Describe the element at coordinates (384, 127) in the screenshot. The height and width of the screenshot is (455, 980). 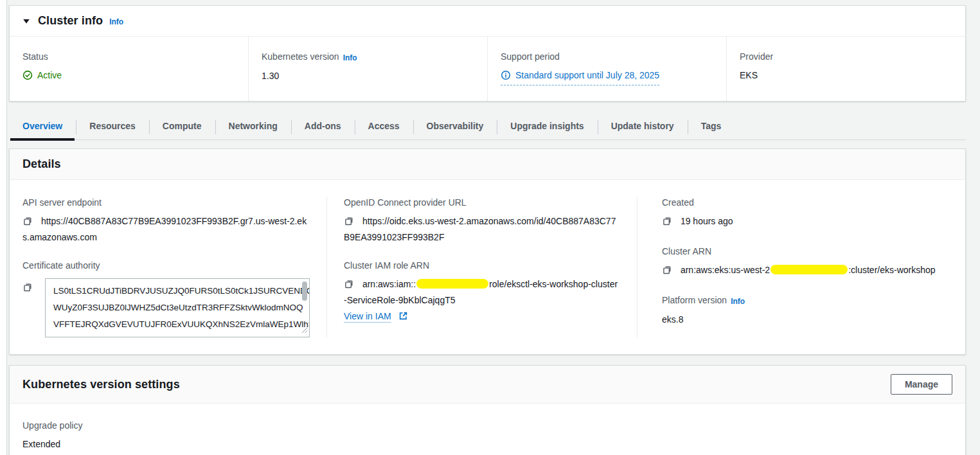
I see `tab-access: Access` at that location.